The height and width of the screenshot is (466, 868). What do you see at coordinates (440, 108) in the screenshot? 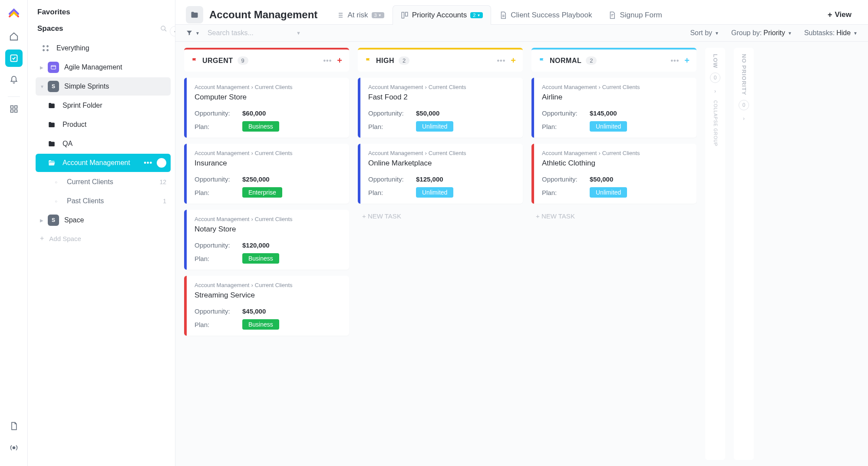
I see `task-card: Account Management›Current Clients Fast …` at bounding box center [440, 108].